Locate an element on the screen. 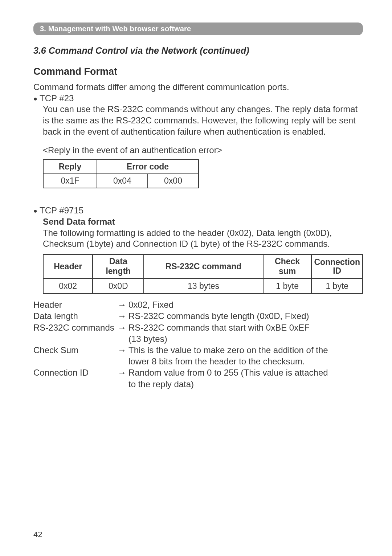 Image resolution: width=392 pixels, height=556 pixels. def-desc-line1: Random value from 0 to 255 (This value i… is located at coordinates (228, 372).